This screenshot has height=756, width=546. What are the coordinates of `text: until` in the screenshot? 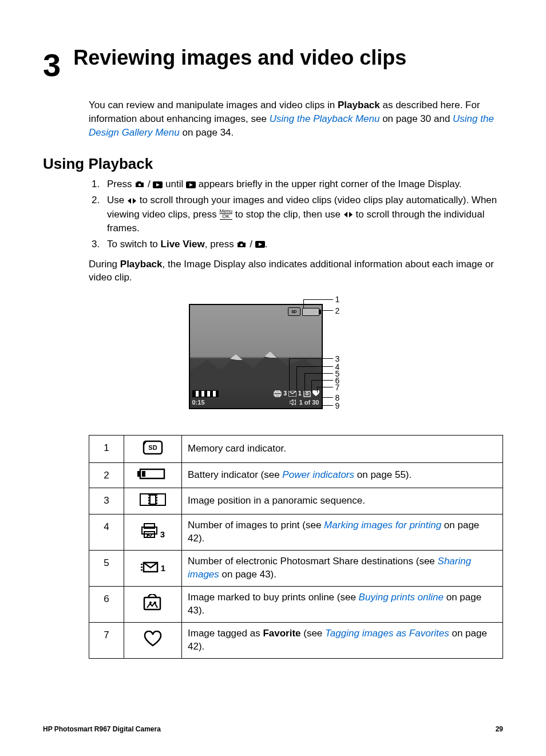 It's located at (174, 184).